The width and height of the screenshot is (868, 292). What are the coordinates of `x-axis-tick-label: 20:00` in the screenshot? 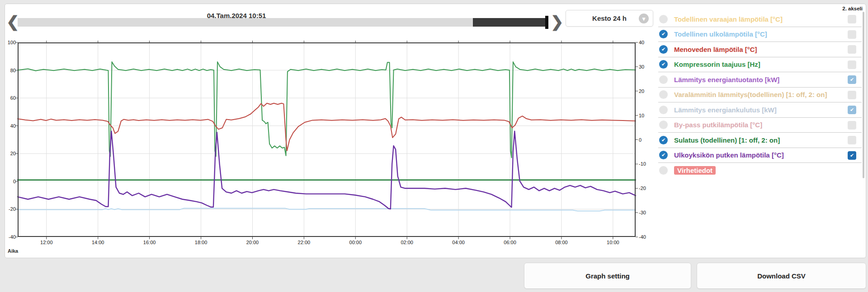 It's located at (252, 242).